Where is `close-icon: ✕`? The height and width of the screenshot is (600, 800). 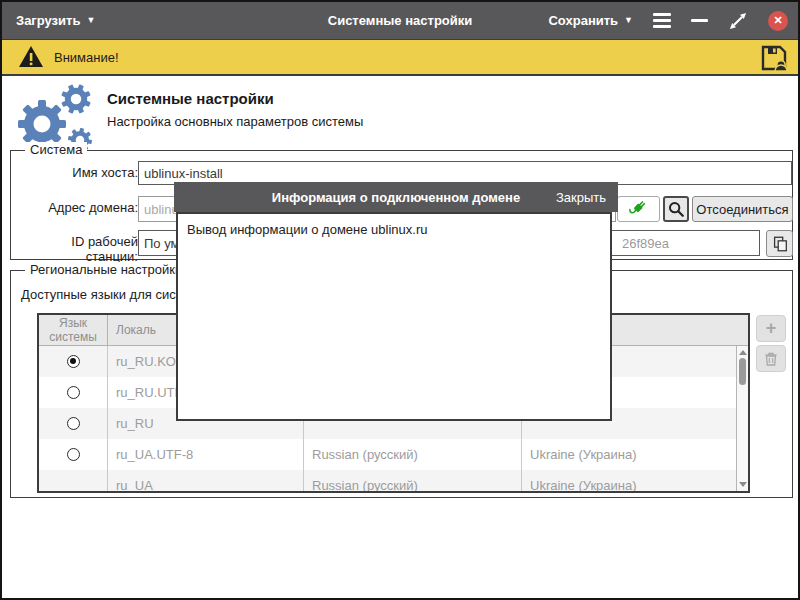
close-icon: ✕ is located at coordinates (778, 21).